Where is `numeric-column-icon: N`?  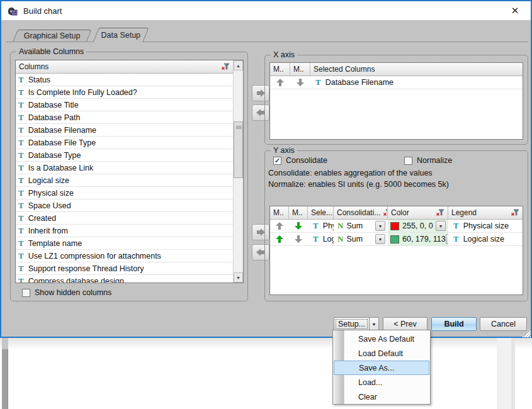
numeric-column-icon: N is located at coordinates (340, 239).